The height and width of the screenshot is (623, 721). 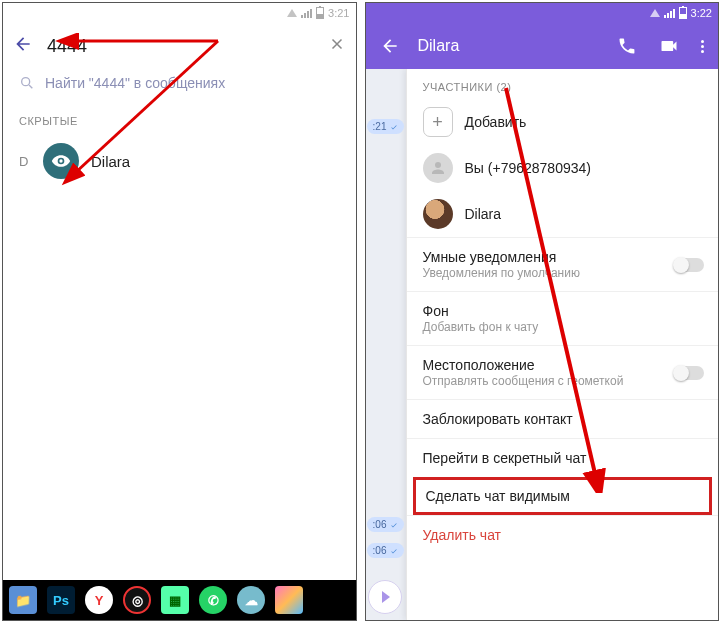 What do you see at coordinates (251, 600) in the screenshot?
I see `taskbar-app-icon: ☁` at bounding box center [251, 600].